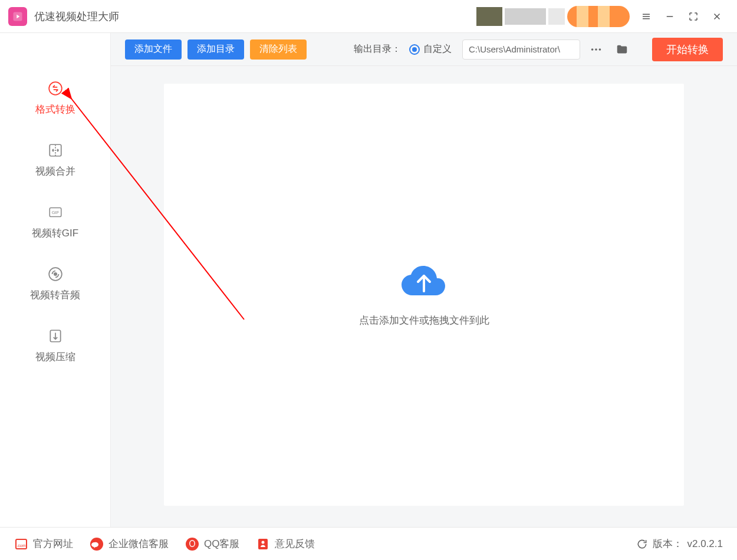 Image resolution: width=737 pixels, height=560 pixels. Describe the element at coordinates (55, 280) in the screenshot. I see `sidebar: 格式转换 视频合并 GIF 视频转GIF 视频转音频 视频压缩` at that location.